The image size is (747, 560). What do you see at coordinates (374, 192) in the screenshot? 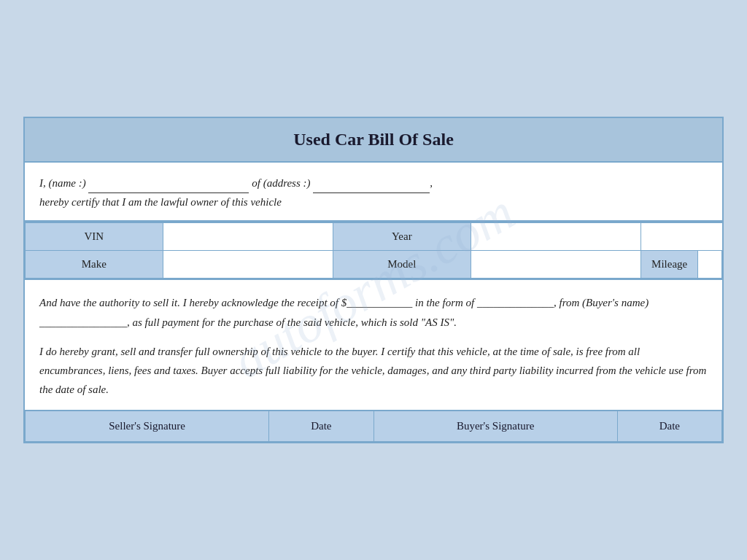
I see `intro-section: I, (name :) of (address :) , hereby cert…` at bounding box center [374, 192].